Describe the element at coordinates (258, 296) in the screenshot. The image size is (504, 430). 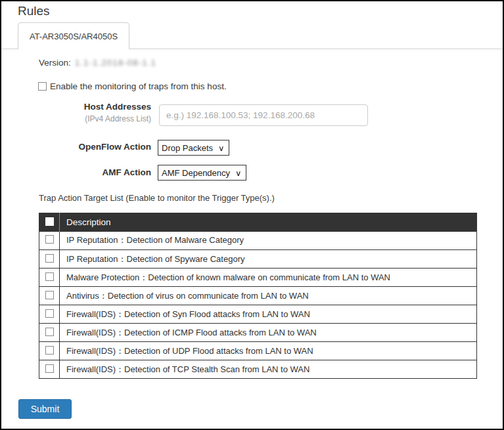
I see `table-row: Antivirus：Detection of virus on communic…` at that location.